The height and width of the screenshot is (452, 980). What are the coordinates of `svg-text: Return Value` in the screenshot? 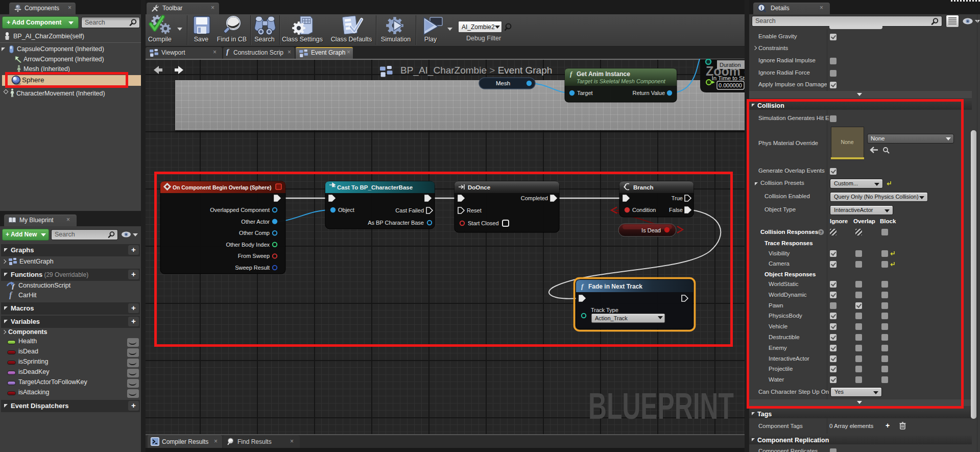 It's located at (649, 93).